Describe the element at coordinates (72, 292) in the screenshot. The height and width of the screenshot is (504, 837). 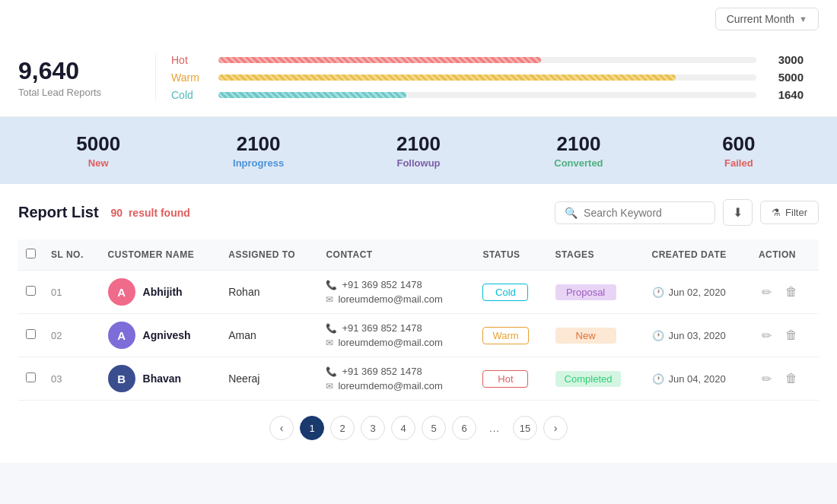
I see `row-sl-no: 01` at that location.